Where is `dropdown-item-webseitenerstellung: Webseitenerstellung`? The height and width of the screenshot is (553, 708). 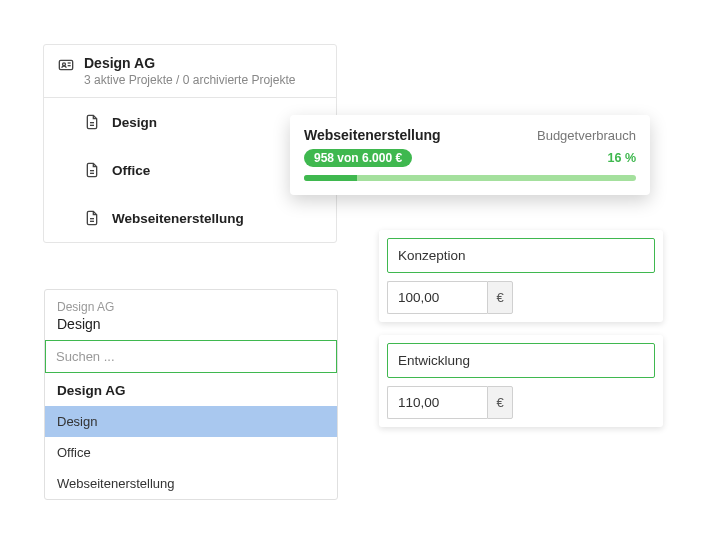
dropdown-item-webseitenerstellung: Webseitenerstellung is located at coordinates (191, 484).